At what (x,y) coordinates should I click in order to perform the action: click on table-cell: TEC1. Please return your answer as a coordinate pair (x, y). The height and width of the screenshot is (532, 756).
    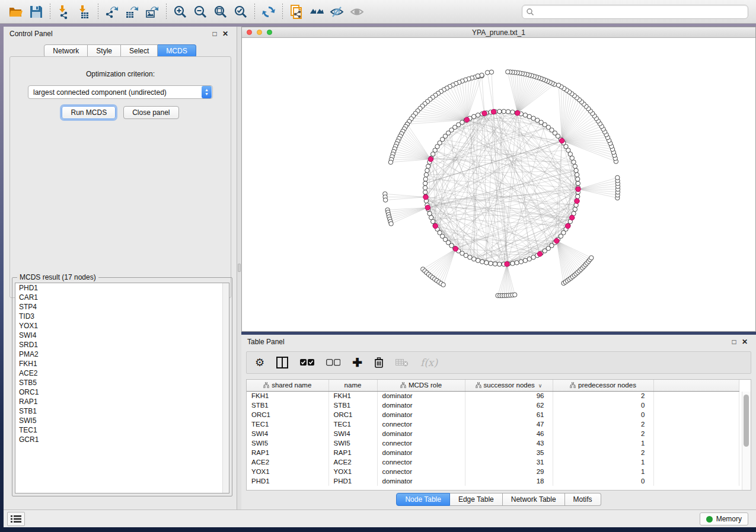
    Looking at the image, I should click on (353, 424).